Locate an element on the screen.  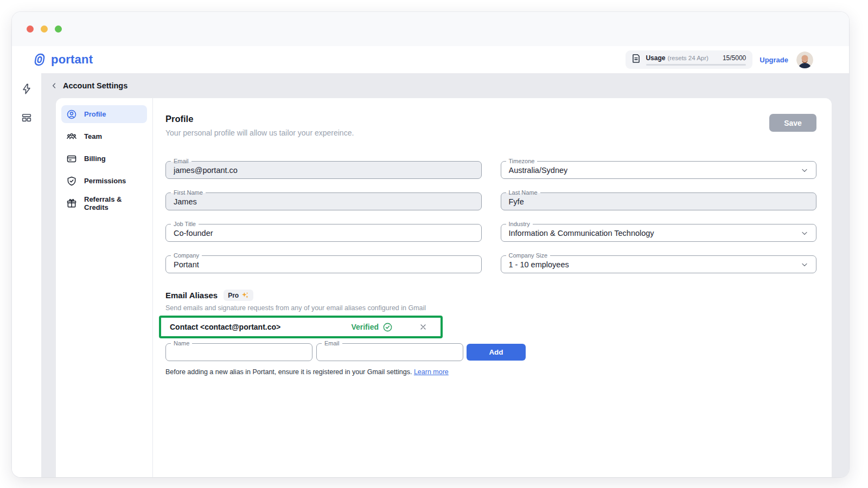
email-field: Email james@portant.co is located at coordinates (323, 170).